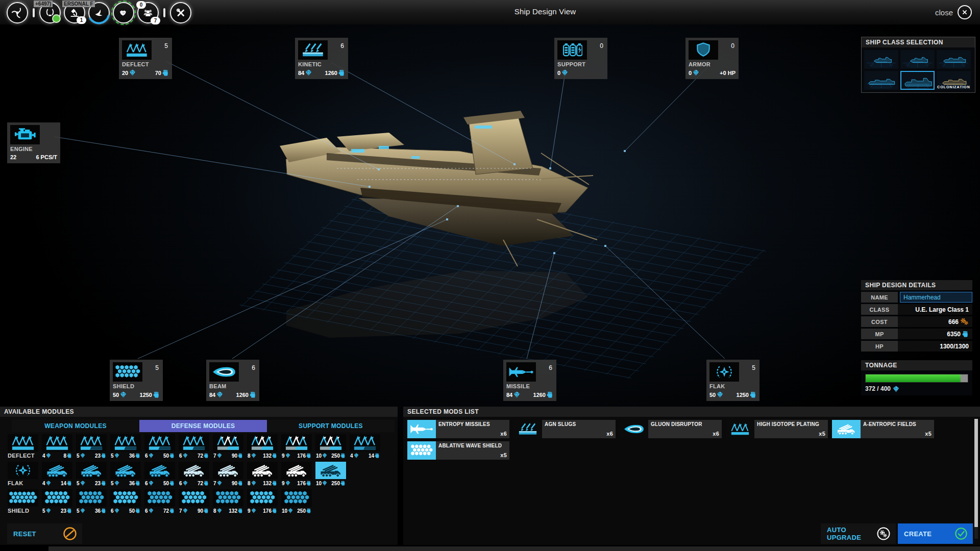  What do you see at coordinates (76, 426) in the screenshot?
I see `tab-weapon-modules: WEAPON MODULES` at bounding box center [76, 426].